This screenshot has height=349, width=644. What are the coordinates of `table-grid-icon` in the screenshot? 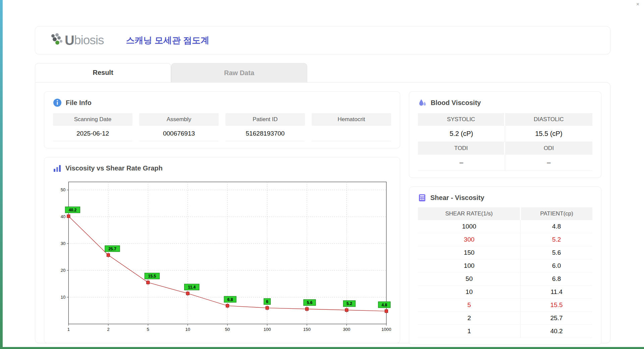 It's located at (422, 198).